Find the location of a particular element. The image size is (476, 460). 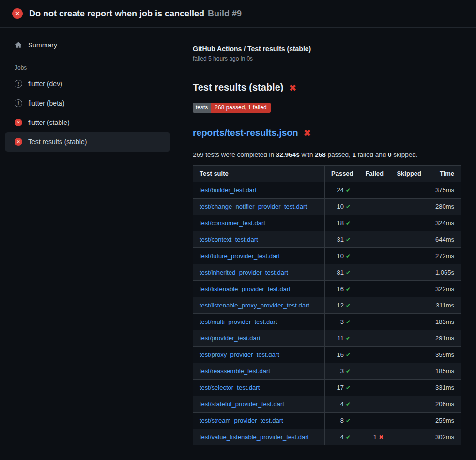

summary-failed: 1 is located at coordinates (354, 155).